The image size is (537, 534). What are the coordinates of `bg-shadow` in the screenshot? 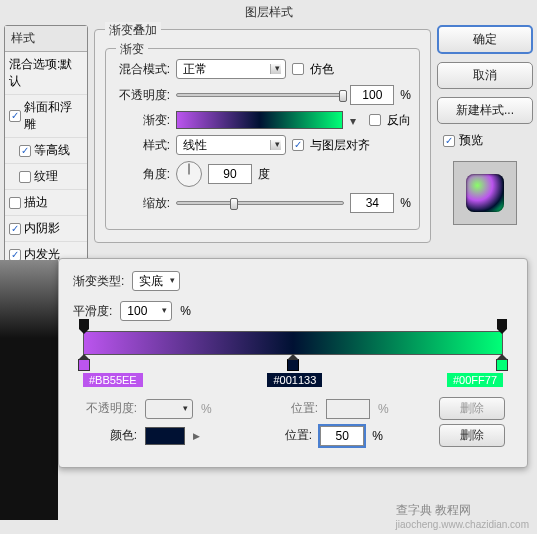 It's located at (29, 390).